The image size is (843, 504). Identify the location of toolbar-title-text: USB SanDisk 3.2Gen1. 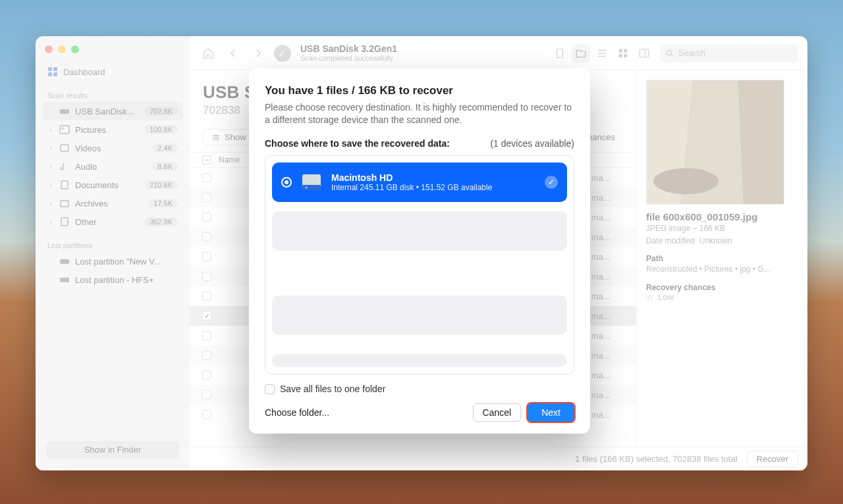
(349, 49).